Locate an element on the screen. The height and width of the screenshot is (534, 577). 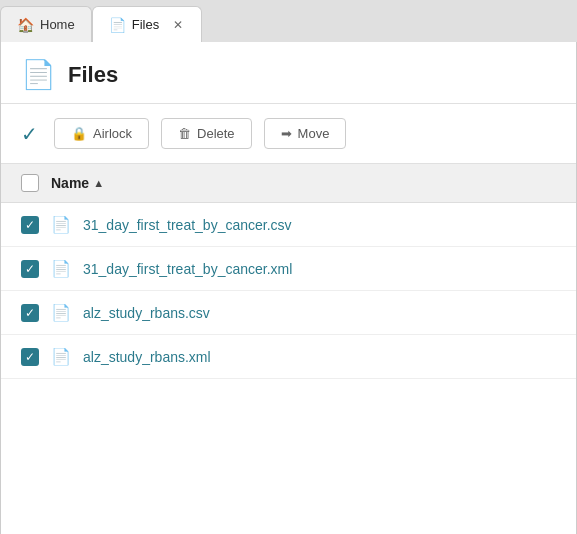
delete-label: Delete is located at coordinates (216, 134).